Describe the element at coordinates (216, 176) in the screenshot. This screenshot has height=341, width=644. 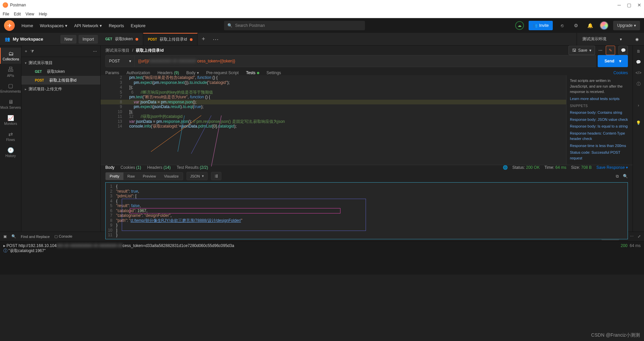
I see `wrap-lines-icon: ⇶` at that location.